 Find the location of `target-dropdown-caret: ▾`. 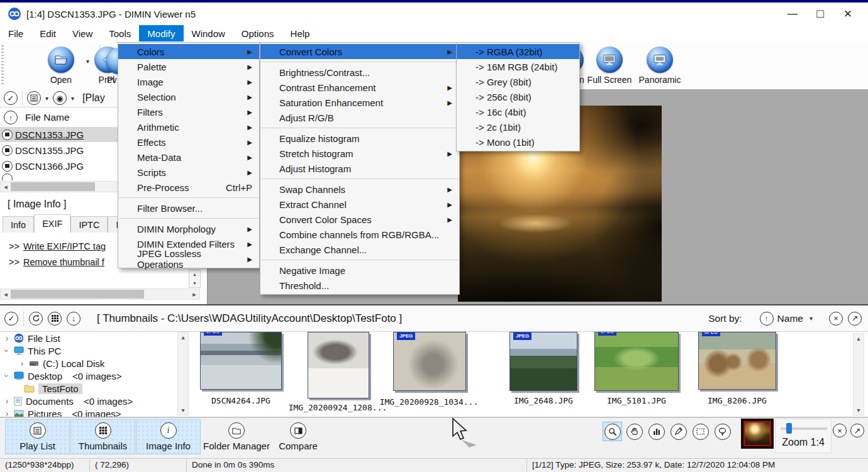

target-dropdown-caret: ▾ is located at coordinates (73, 98).